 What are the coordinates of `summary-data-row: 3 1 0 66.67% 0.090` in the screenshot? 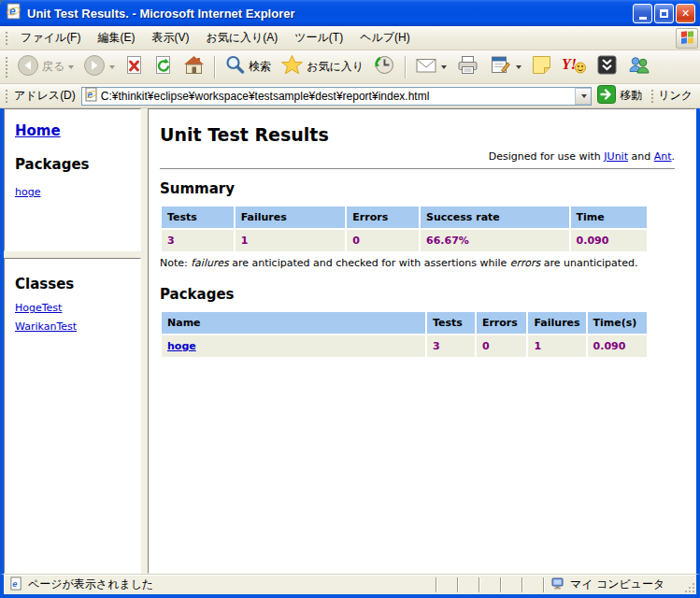 It's located at (404, 241).